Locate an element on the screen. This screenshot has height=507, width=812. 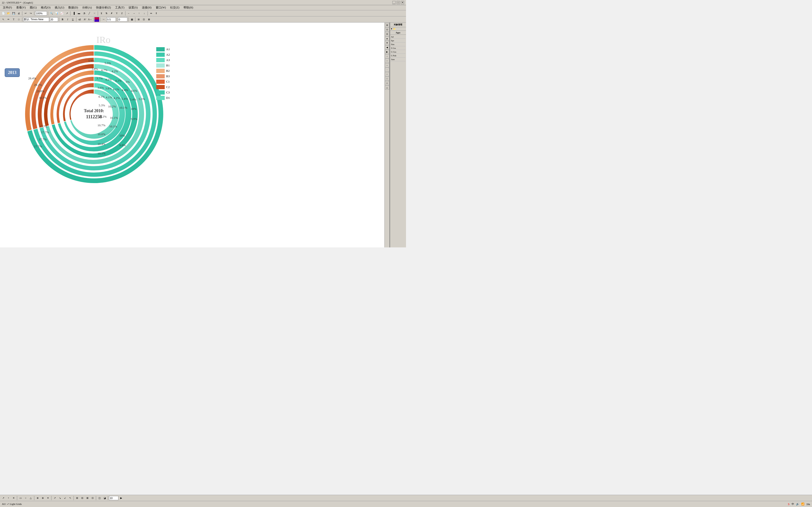
print-btn: 🖨 is located at coordinates (19, 13).